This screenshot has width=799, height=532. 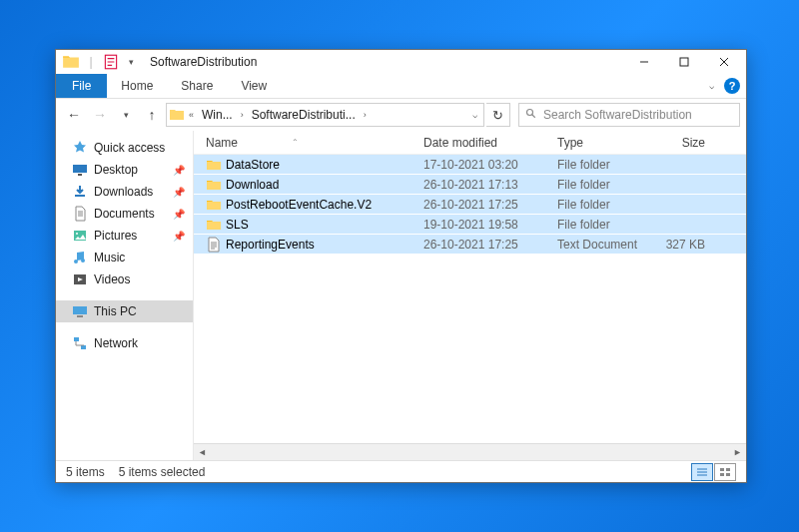 I want to click on file-name: PostRebootEventCache.V2, so click(x=299, y=205).